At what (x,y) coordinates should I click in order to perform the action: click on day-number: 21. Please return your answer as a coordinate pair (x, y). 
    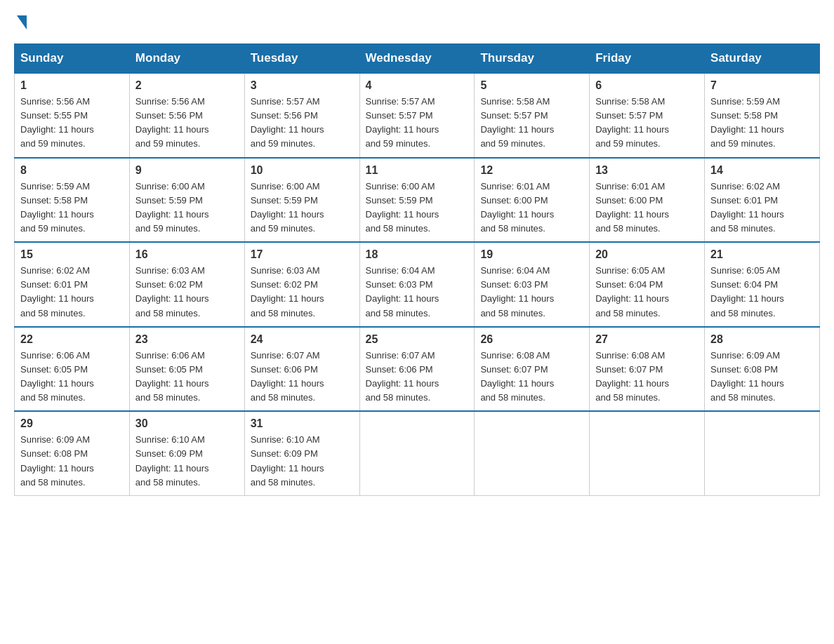
    Looking at the image, I should click on (762, 255).